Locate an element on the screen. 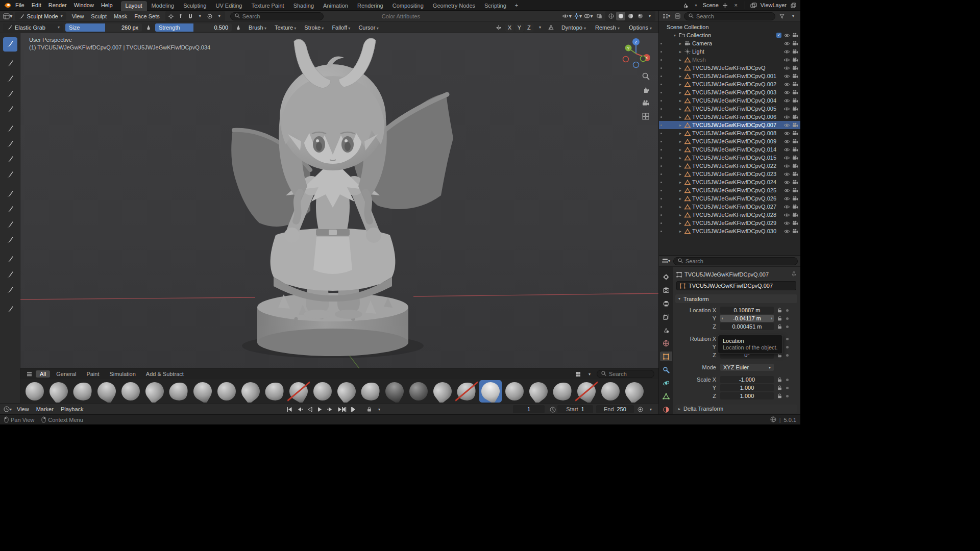  mirror-y-toggle: Y is located at coordinates (520, 28).